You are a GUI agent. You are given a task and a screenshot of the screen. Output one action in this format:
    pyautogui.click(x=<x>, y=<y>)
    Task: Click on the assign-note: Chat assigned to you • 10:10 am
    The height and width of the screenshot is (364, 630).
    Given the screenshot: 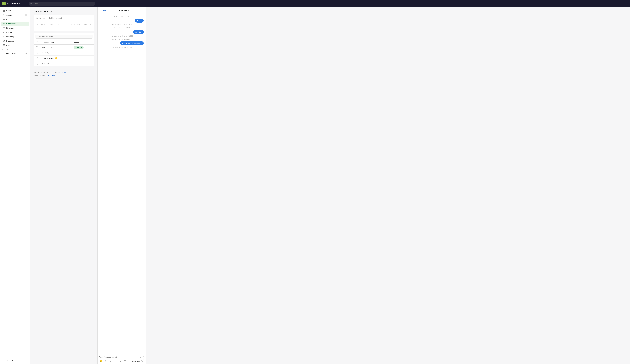 What is the action you would take?
    pyautogui.click(x=122, y=47)
    